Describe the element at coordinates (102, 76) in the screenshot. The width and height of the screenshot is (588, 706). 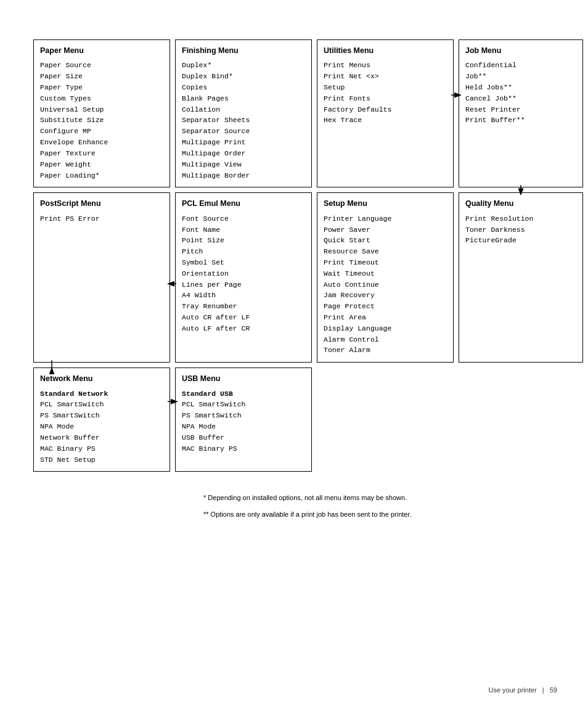
I see `paper-menu-item-1: Paper Size` at that location.